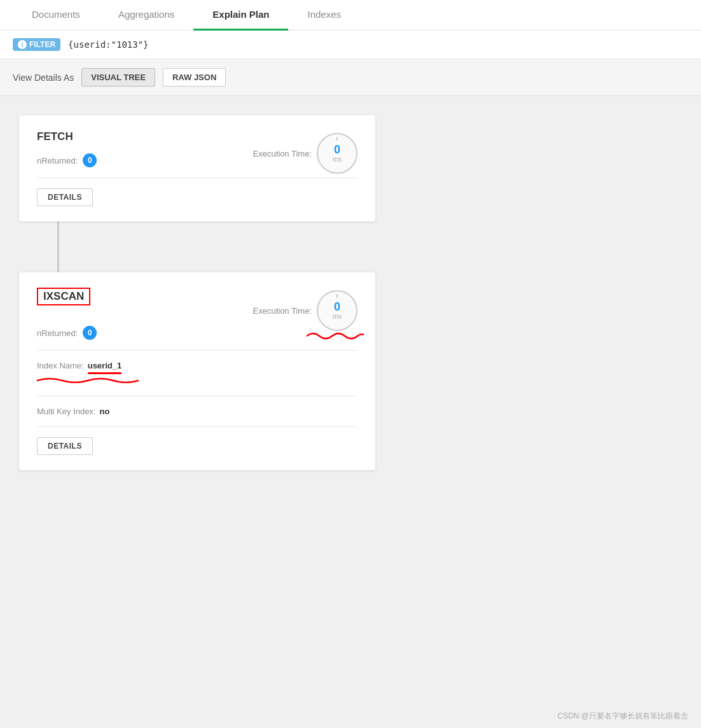 This screenshot has width=701, height=728. Describe the element at coordinates (90, 160) in the screenshot. I see `fetch-nreturned-value: 0` at that location.